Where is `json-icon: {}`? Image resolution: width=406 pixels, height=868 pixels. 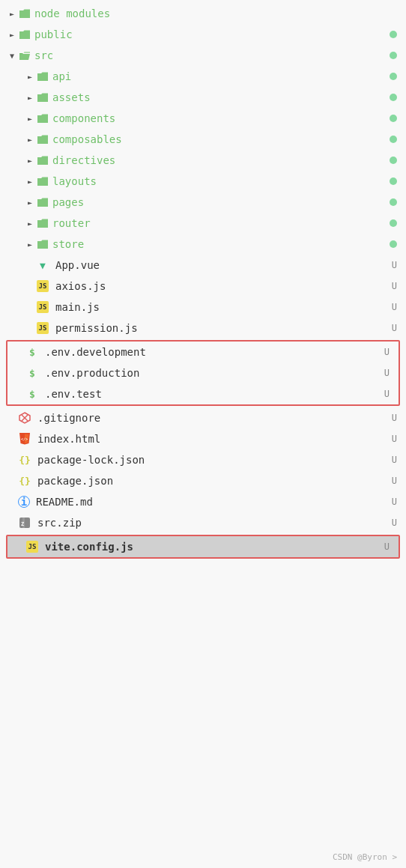 json-icon: {} is located at coordinates (25, 460).